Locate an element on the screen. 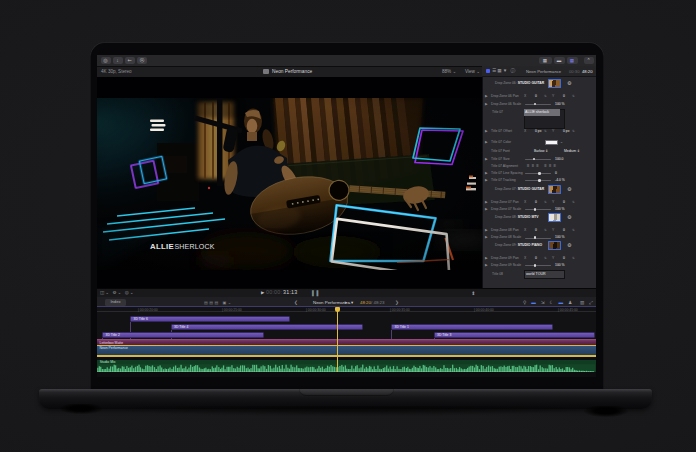 This screenshot has width=696, height=452. svg-text: Studio Mix is located at coordinates (108, 362).